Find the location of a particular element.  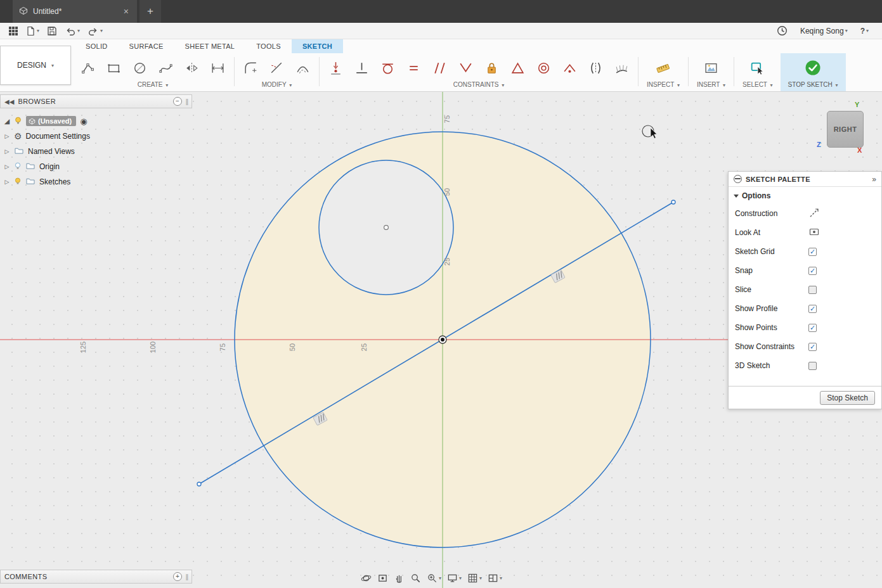

coincident-constraint-button is located at coordinates (336, 68).